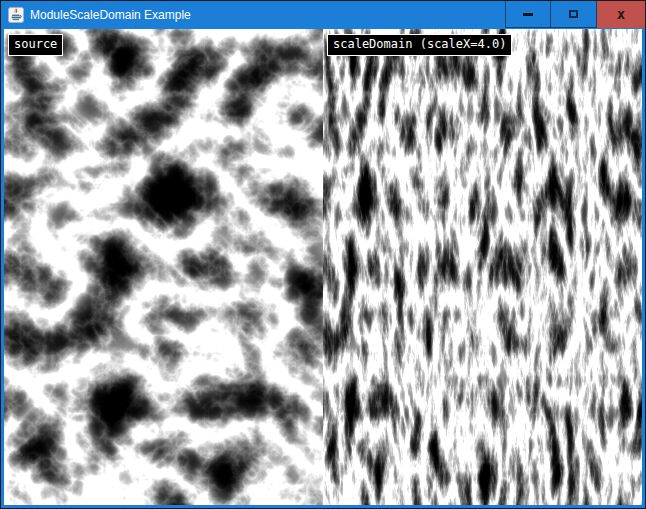  What do you see at coordinates (528, 14) in the screenshot?
I see `minimize-button` at bounding box center [528, 14].